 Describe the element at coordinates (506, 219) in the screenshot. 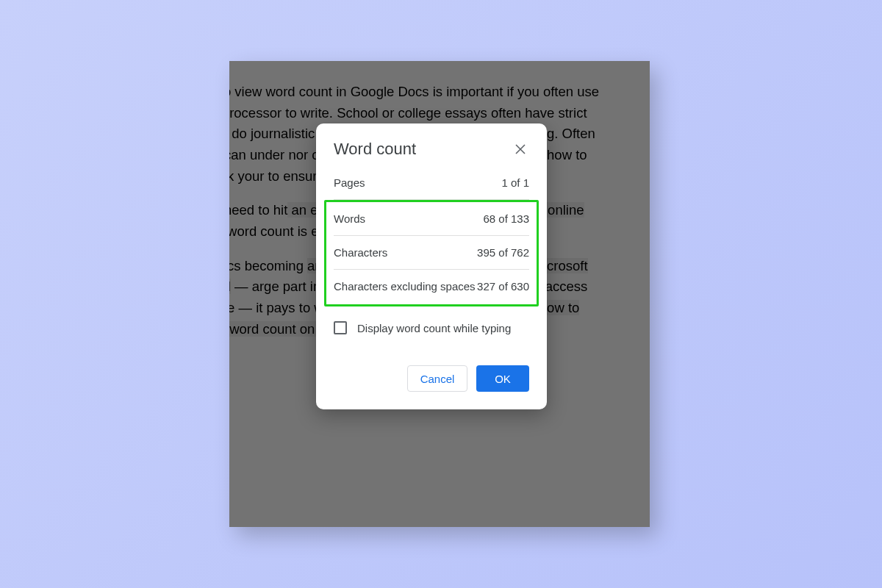

I see `stat-value: 68 of 133` at that location.